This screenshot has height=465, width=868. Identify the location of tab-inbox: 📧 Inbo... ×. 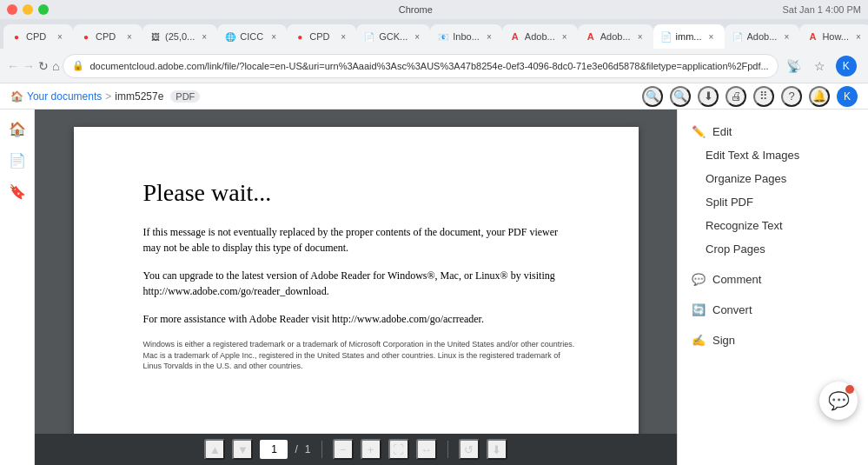
(466, 37).